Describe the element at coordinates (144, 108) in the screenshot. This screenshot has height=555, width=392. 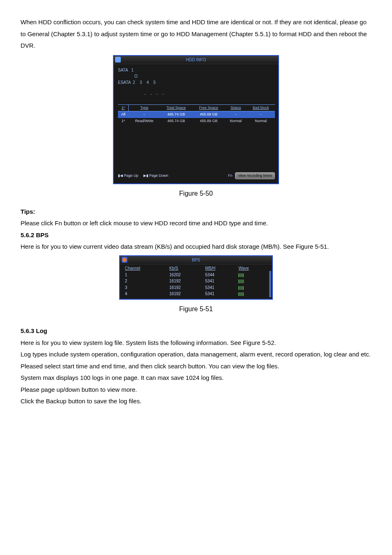
I see `hdd-col-type: Type` at that location.